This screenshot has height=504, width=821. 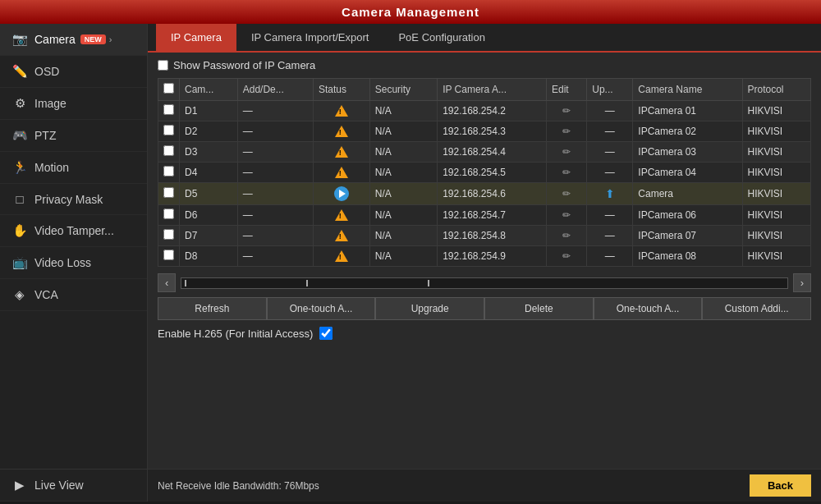 What do you see at coordinates (74, 231) in the screenshot?
I see `sidebar-label-video-tamper: Video Tamper...` at bounding box center [74, 231].